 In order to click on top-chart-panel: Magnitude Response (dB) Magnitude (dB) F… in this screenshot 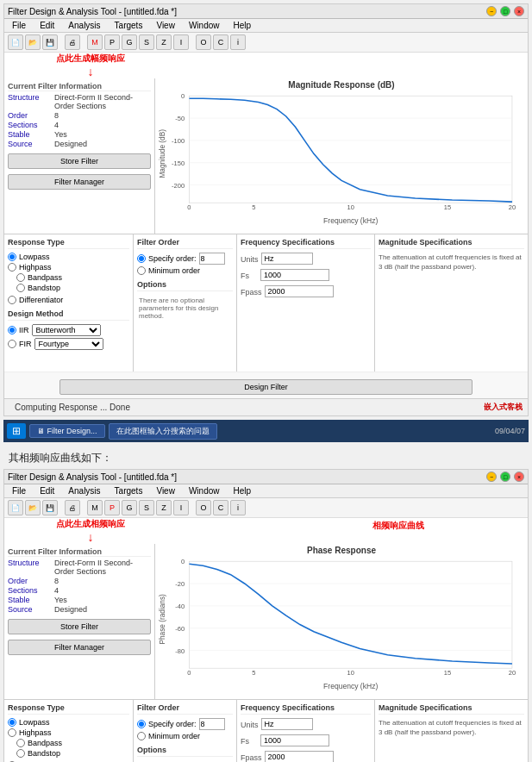, I will do `click(341, 156)`.